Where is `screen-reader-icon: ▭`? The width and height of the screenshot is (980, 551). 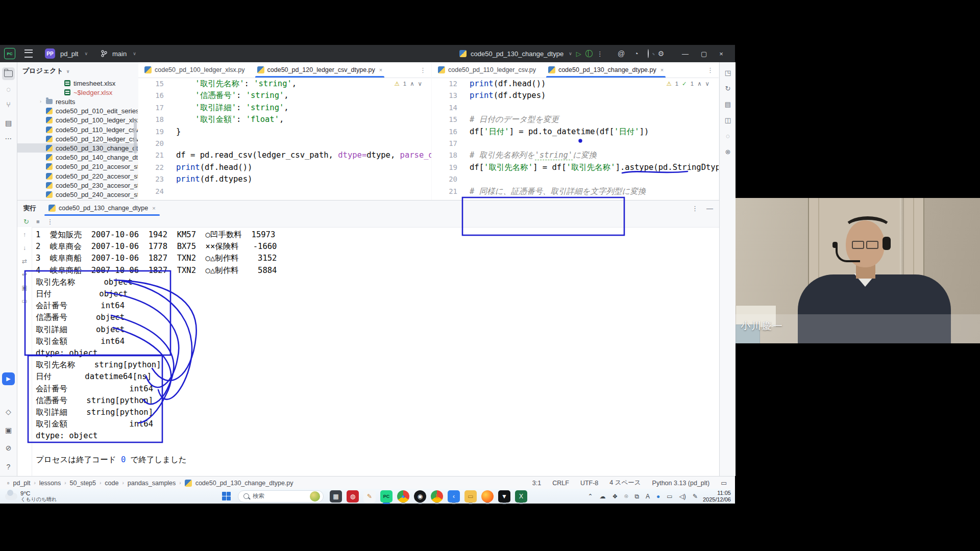
screen-reader-icon: ▭ is located at coordinates (724, 483).